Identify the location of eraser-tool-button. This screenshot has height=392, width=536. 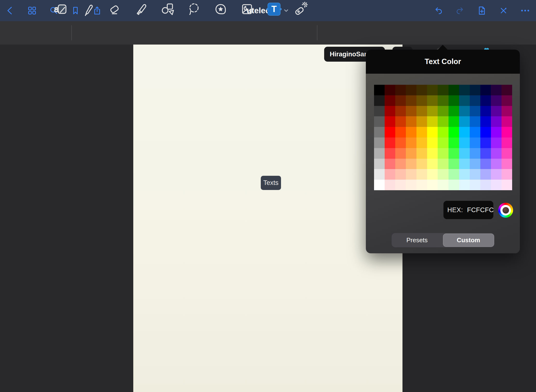
(115, 9).